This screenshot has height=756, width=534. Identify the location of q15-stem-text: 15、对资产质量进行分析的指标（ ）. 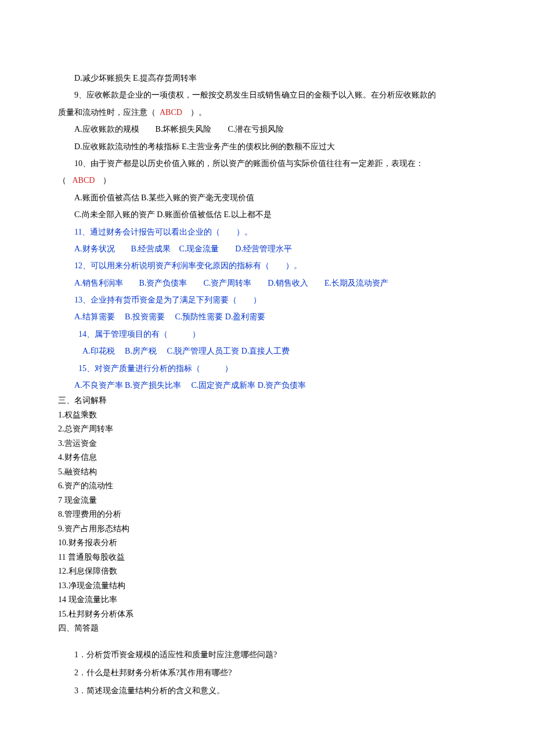
(156, 368).